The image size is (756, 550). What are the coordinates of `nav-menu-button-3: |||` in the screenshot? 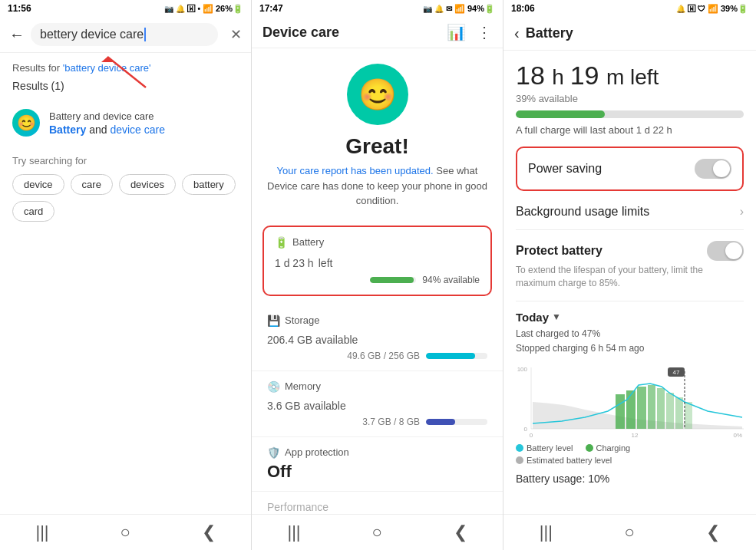 It's located at (546, 532).